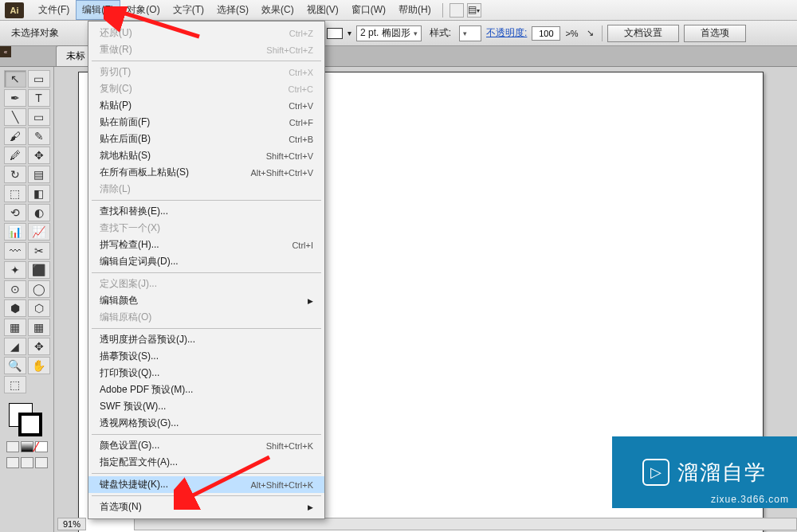 This screenshot has width=797, height=532. Describe the element at coordinates (30, 424) in the screenshot. I see `stroke-swatch-box` at that location.